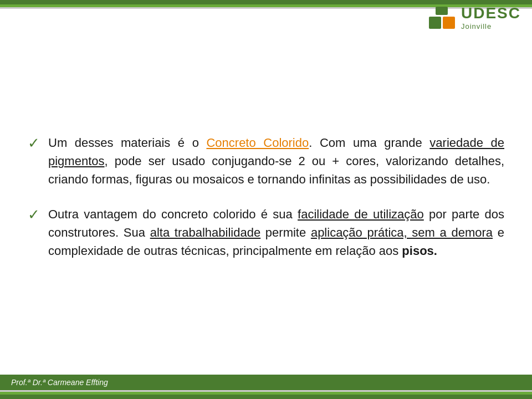  Describe the element at coordinates (443, 18) in the screenshot. I see `udesc-logo-icon` at that location.